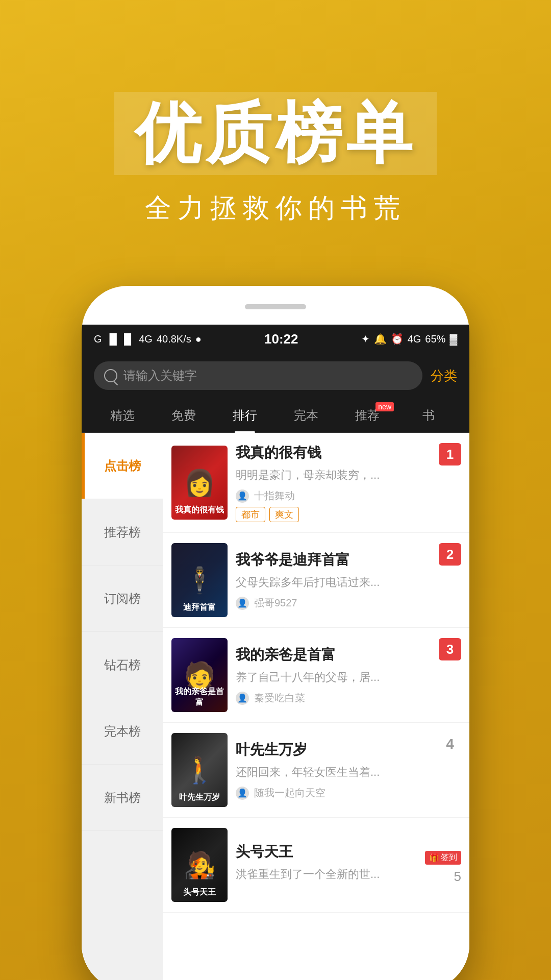 The height and width of the screenshot is (980, 551). I want to click on status-right: ✦ 🔔 ⏰ 4G 65% ▓, so click(409, 339).